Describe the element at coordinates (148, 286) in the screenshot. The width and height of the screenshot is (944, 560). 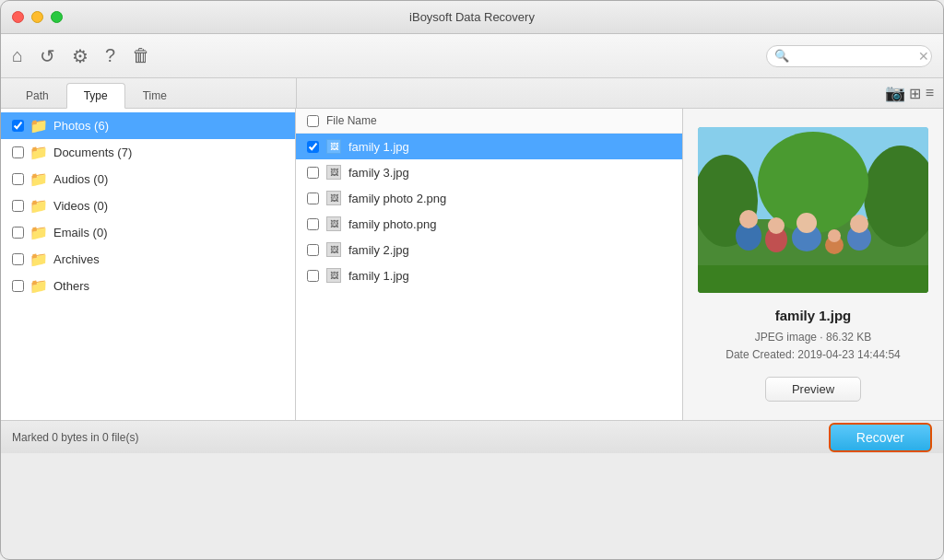
I see `folder-item: 📁 Others` at that location.